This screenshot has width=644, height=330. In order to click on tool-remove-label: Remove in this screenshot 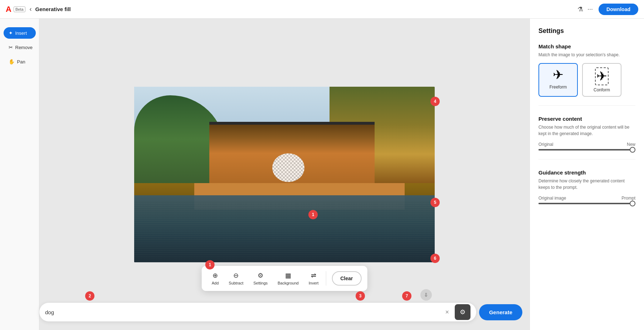, I will do `click(24, 47)`.